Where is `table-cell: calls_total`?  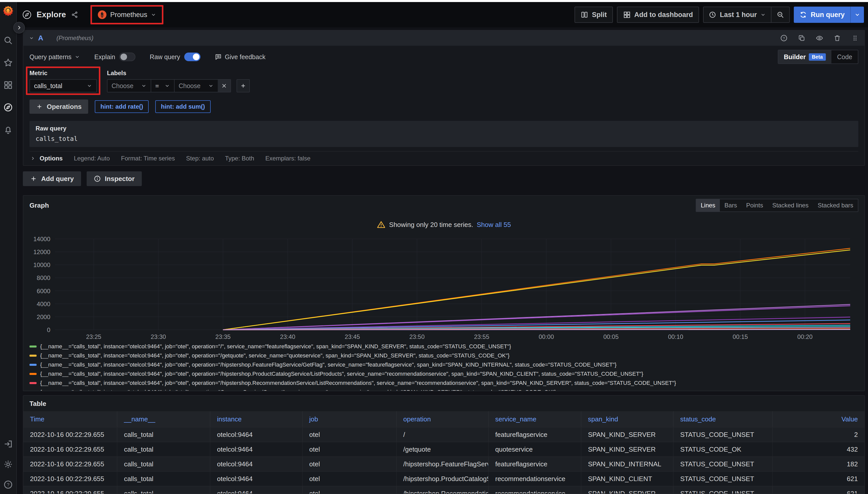 table-cell: calls_total is located at coordinates (163, 479).